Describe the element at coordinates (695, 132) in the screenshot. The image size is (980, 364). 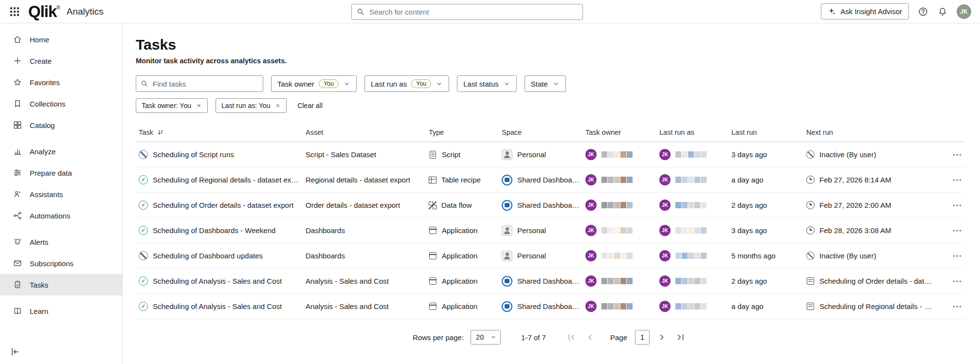
I see `column-header-last-run-as: Last run as` at that location.